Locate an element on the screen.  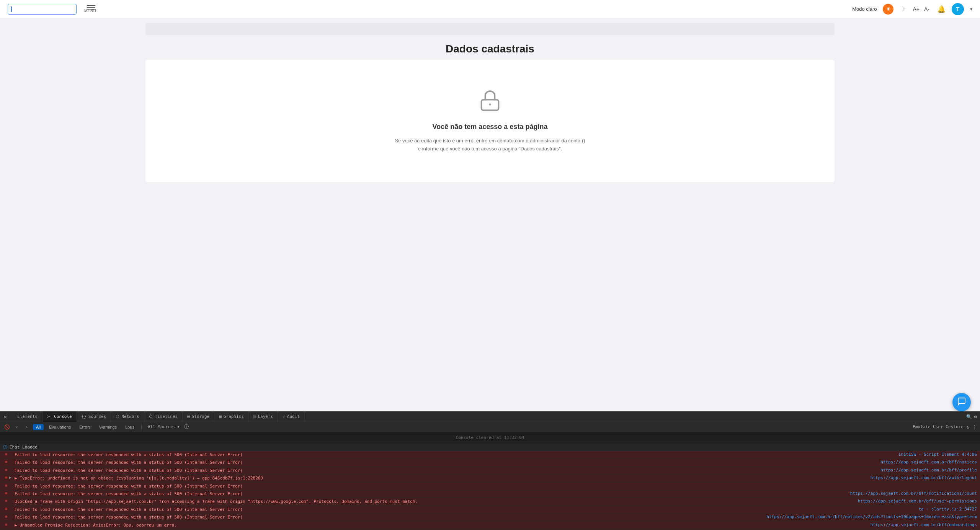
breadcrumb is located at coordinates (490, 29).